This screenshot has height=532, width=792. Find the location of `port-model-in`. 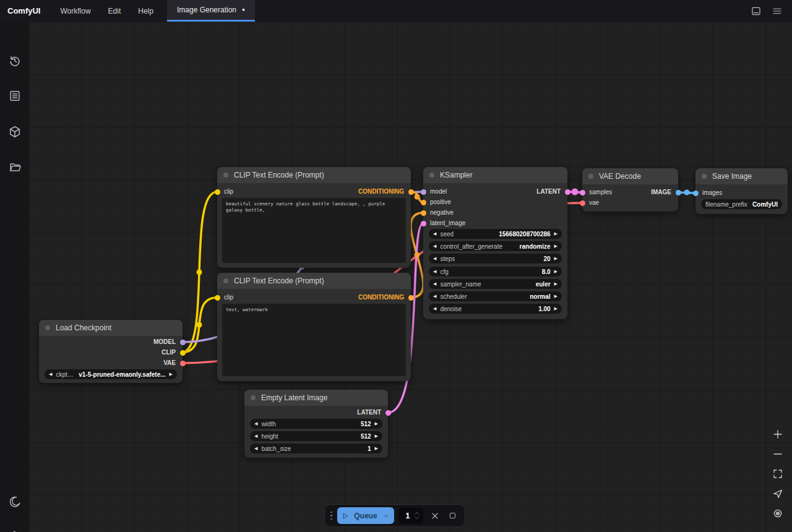

port-model-in is located at coordinates (423, 192).